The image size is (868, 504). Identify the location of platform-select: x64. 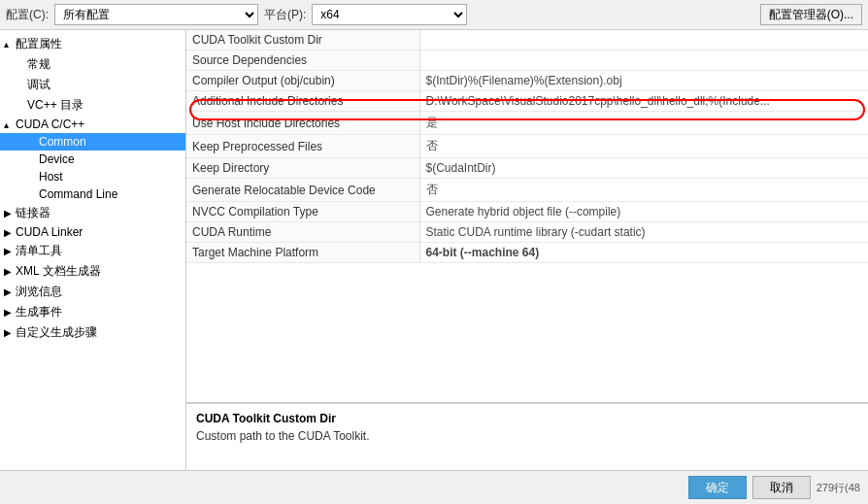
(389, 15).